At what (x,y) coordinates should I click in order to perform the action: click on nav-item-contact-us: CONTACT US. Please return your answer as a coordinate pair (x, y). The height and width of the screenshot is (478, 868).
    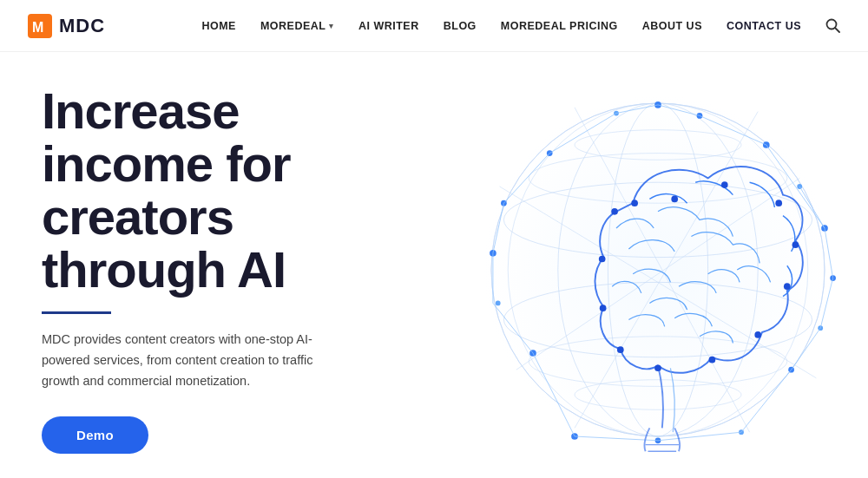
    Looking at the image, I should click on (764, 26).